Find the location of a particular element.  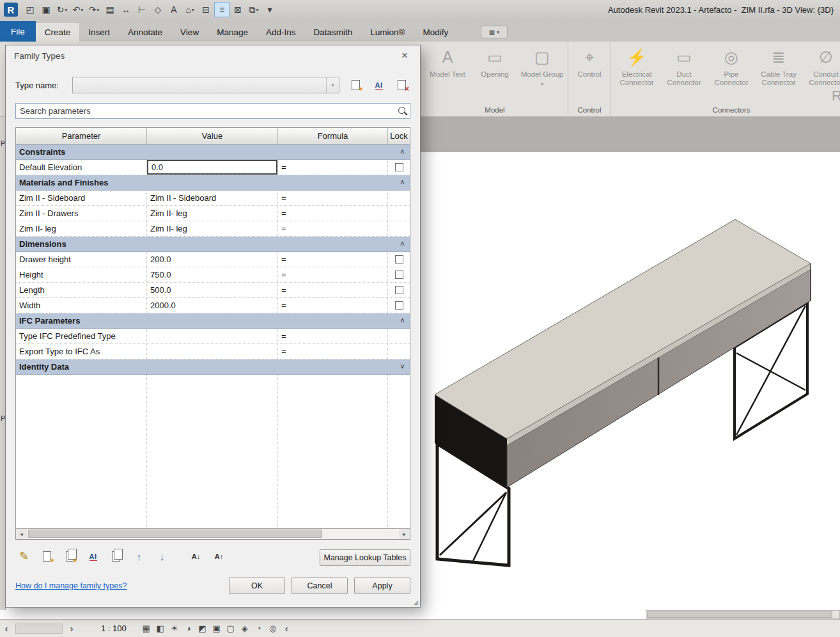

search-parameters-input is located at coordinates (206, 111).